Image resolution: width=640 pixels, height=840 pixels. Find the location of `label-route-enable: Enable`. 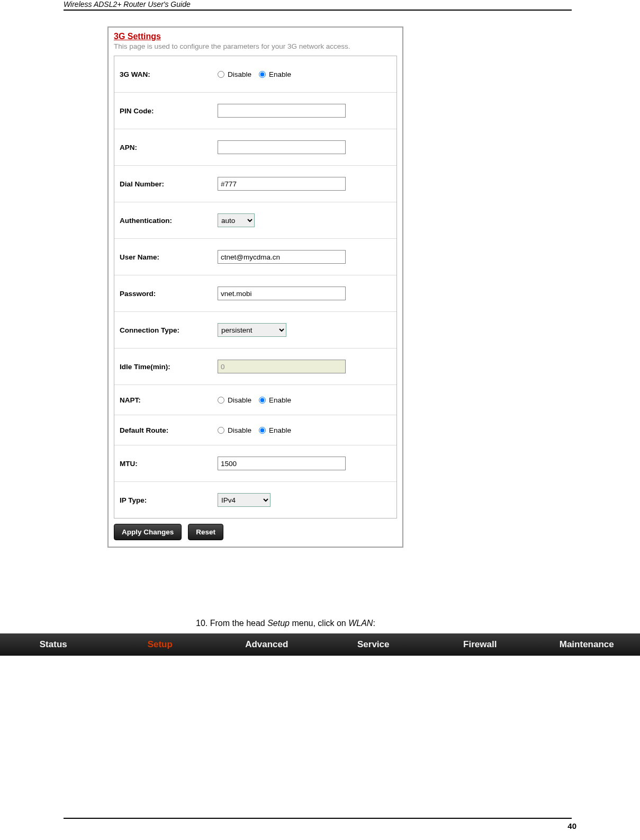

label-route-enable: Enable is located at coordinates (280, 430).